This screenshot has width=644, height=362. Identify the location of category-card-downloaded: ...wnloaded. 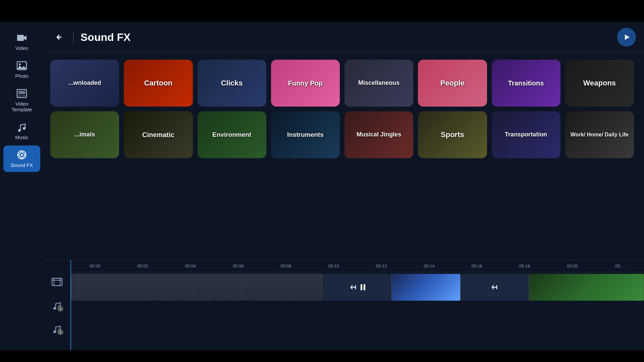
(85, 83).